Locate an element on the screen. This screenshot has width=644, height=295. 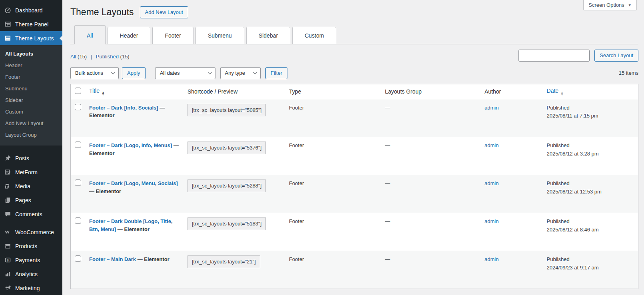
all-dates-select: All dates is located at coordinates (185, 73).